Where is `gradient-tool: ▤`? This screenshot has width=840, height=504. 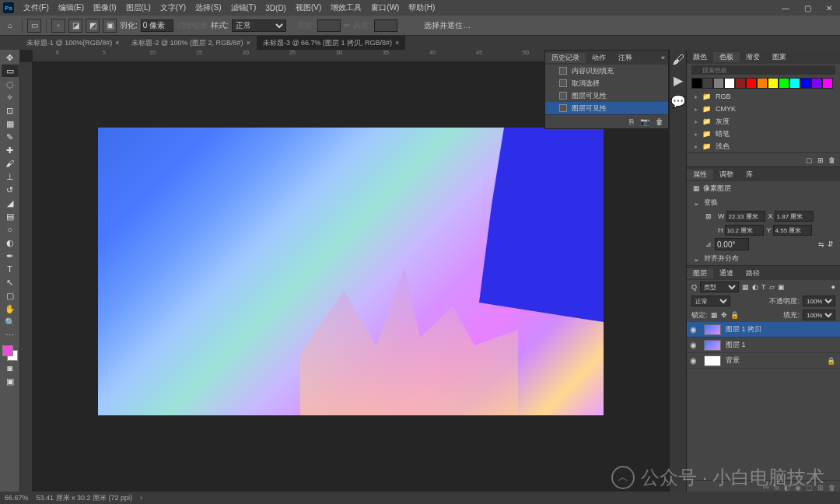 gradient-tool: ▤ is located at coordinates (10, 216).